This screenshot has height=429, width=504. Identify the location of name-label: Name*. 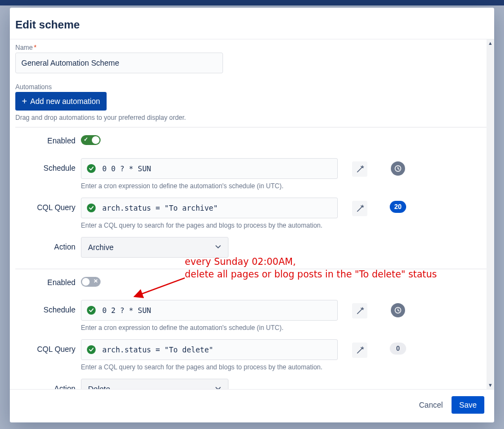
(252, 48).